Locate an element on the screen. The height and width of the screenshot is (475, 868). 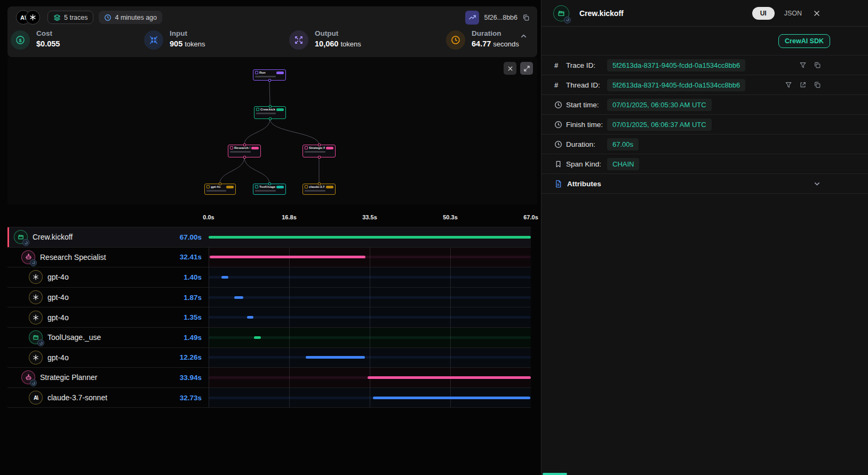
external-icon is located at coordinates (803, 85).